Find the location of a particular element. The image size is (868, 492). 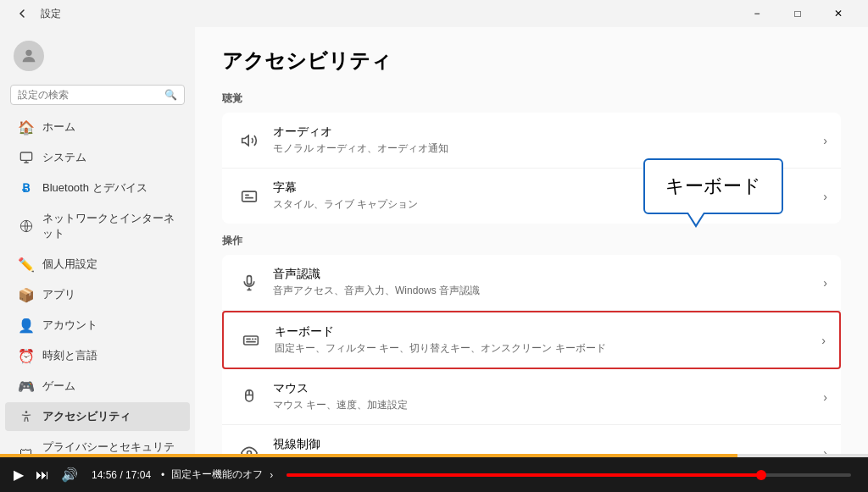

mouse-chevron-icon: › is located at coordinates (826, 397).